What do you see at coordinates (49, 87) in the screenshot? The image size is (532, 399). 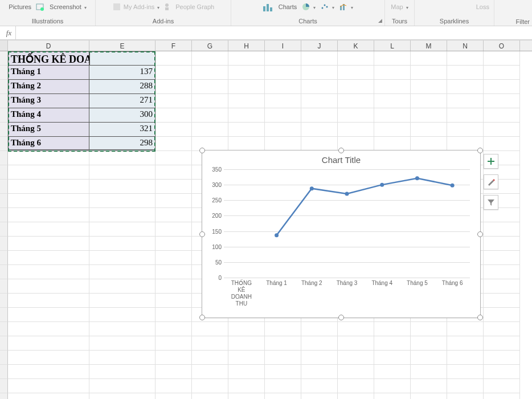 I see `cell: Tháng 2` at bounding box center [49, 87].